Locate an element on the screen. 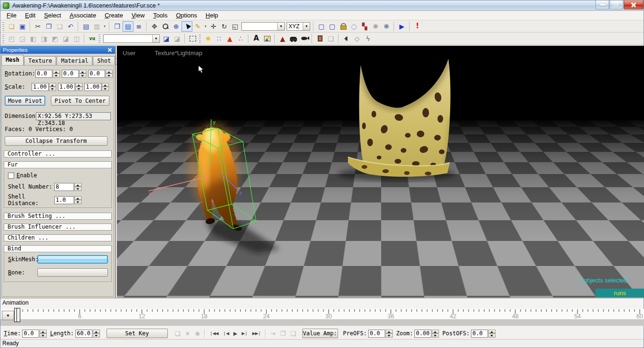 Image resolution: width=644 pixels, height=348 pixels. properties-close-icon is located at coordinates (110, 50).